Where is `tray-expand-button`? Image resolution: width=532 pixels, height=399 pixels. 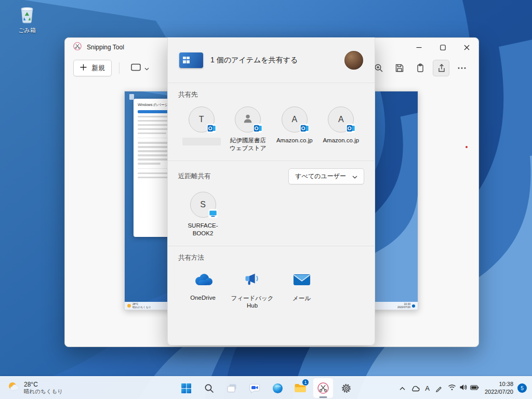 tray-expand-button is located at coordinates (402, 388).